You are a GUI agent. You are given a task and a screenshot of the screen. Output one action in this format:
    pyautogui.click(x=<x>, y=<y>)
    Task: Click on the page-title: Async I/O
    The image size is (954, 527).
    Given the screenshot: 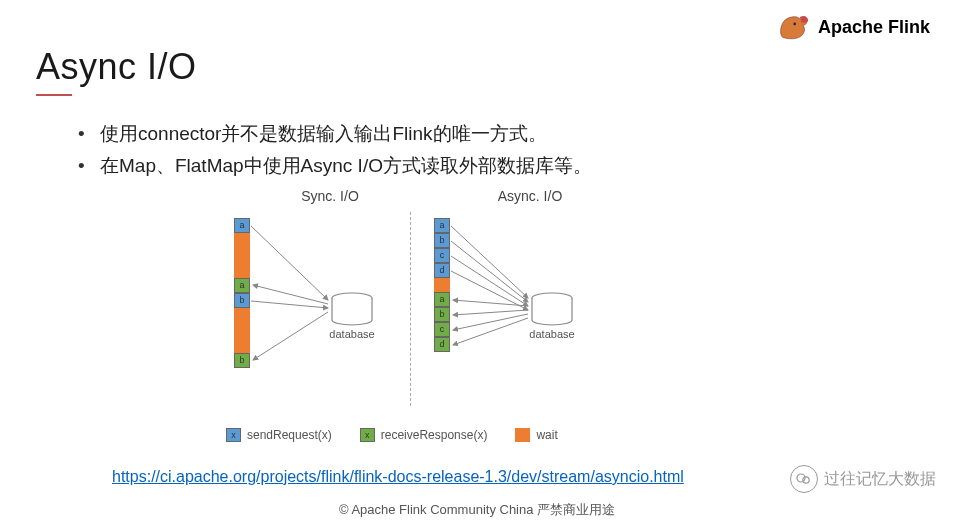 What is the action you would take?
    pyautogui.click(x=116, y=67)
    